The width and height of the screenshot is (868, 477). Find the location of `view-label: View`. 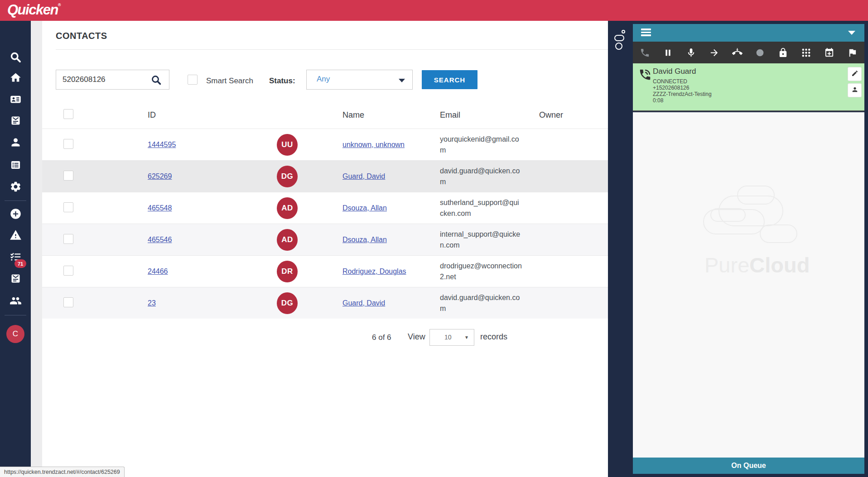

view-label: View is located at coordinates (417, 337).